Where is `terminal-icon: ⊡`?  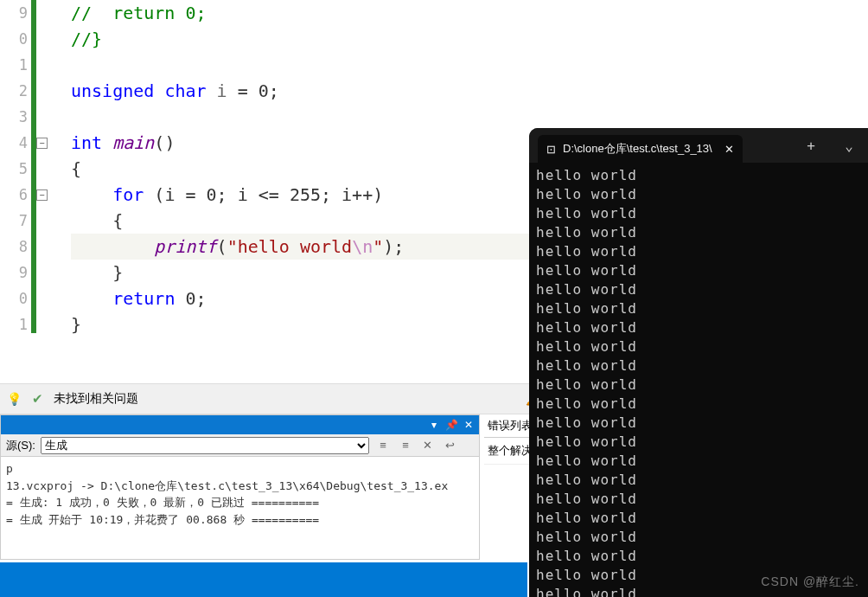 terminal-icon: ⊡ is located at coordinates (552, 149).